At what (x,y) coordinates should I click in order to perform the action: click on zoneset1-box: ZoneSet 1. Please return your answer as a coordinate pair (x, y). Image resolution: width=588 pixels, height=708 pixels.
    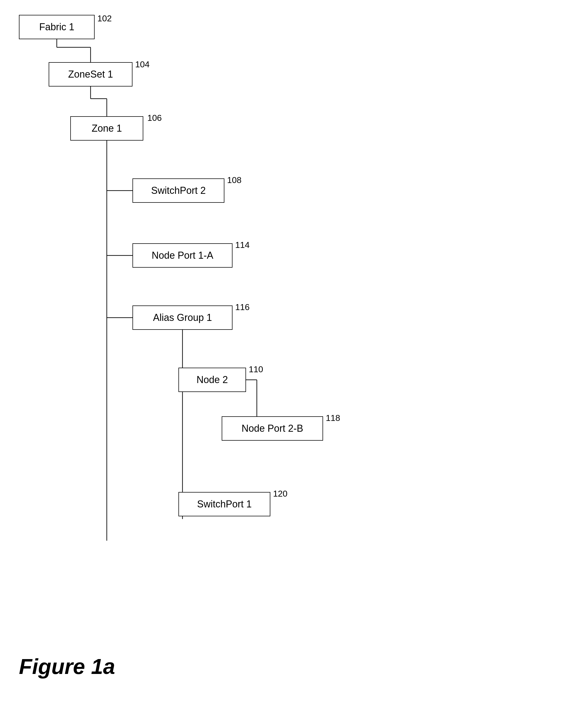
    Looking at the image, I should click on (90, 74).